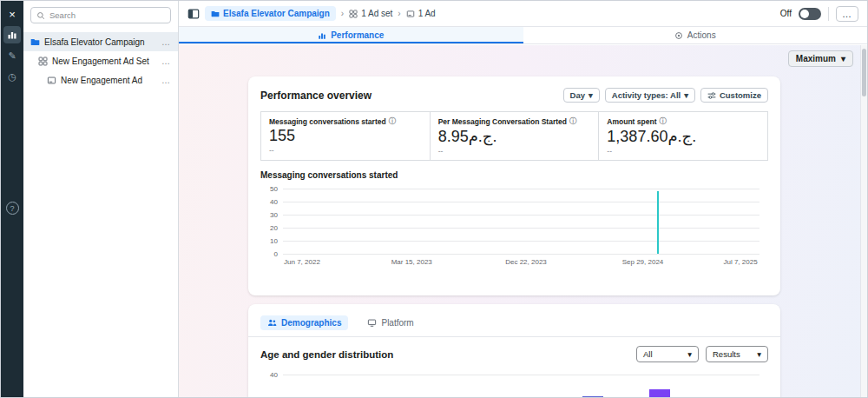  What do you see at coordinates (311, 323) in the screenshot?
I see `tab-demographics-label: Demographics` at bounding box center [311, 323].